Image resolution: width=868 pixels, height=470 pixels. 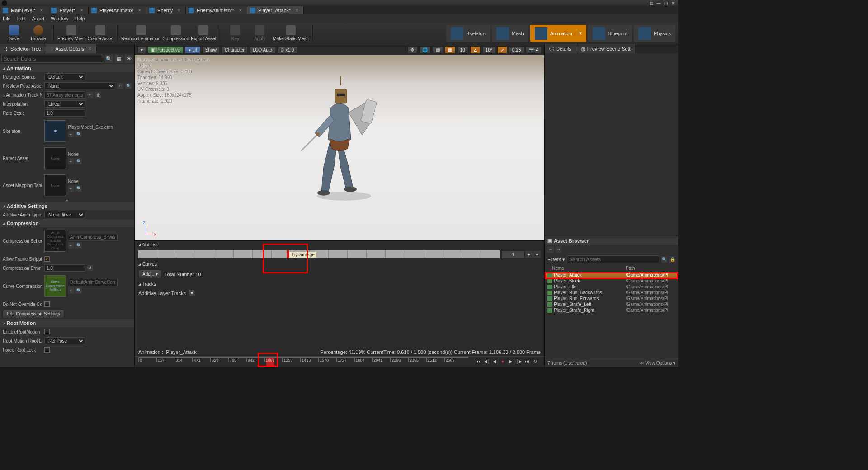 I want to click on doc-tab-player-: Player*✕, so click(x=68, y=10).